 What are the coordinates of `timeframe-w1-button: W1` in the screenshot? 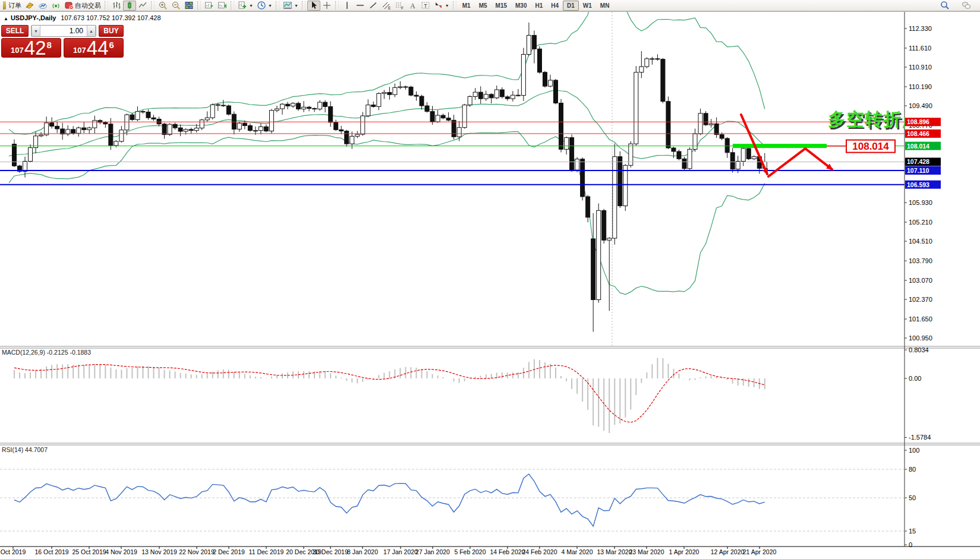 It's located at (587, 6).